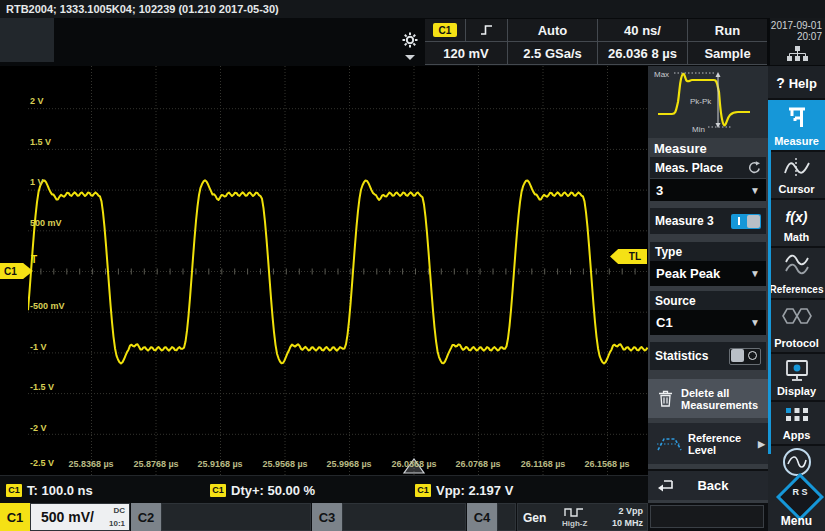 The width and height of the screenshot is (825, 531). Describe the element at coordinates (40, 142) in the screenshot. I see `voltage-label: 1.5 V` at that location.